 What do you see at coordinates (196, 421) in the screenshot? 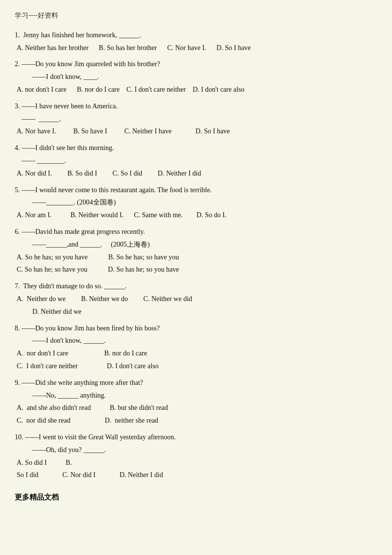
I see `q9-options2: C. nor did she read D. neither she read` at bounding box center [196, 421].